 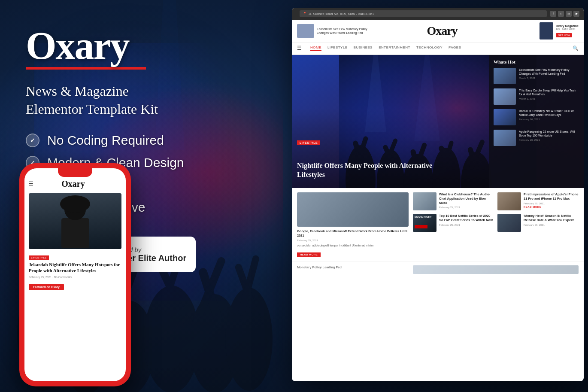 What do you see at coordinates (549, 99) in the screenshot?
I see `hot-date-2: March 1, 2021` at bounding box center [549, 99].